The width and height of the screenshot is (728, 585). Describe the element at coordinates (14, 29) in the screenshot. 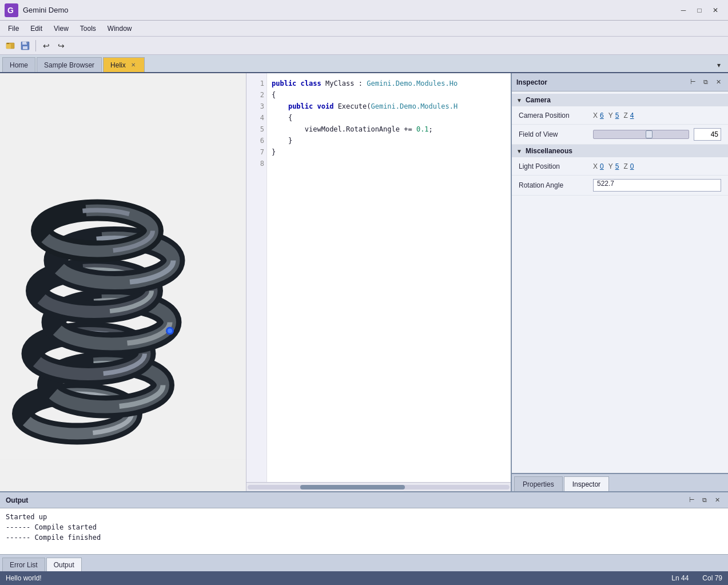

I see `menu-file: File` at that location.